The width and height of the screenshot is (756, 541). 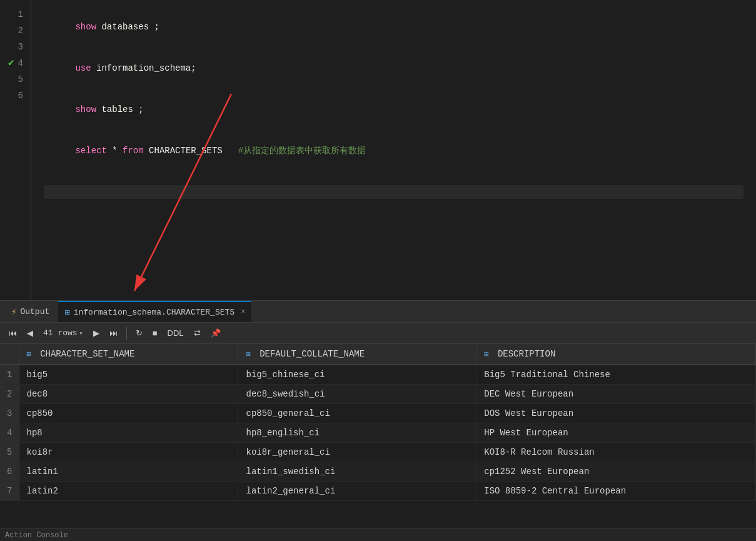 What do you see at coordinates (139, 333) in the screenshot?
I see `refresh-button: ↻` at bounding box center [139, 333].